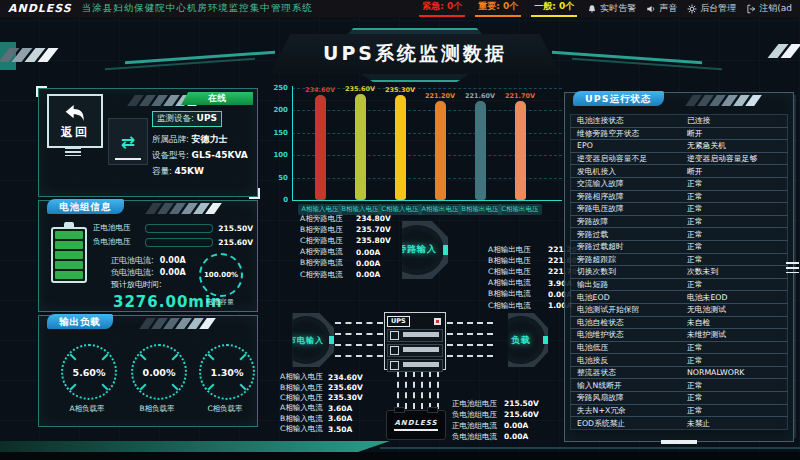  Describe the element at coordinates (712, 8) in the screenshot. I see `menu-admin: 后台管理` at that location.